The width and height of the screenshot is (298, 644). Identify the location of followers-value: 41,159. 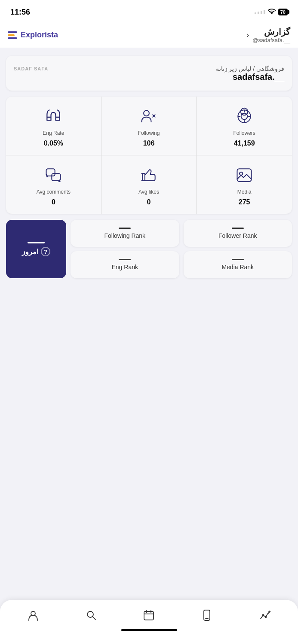
(244, 143).